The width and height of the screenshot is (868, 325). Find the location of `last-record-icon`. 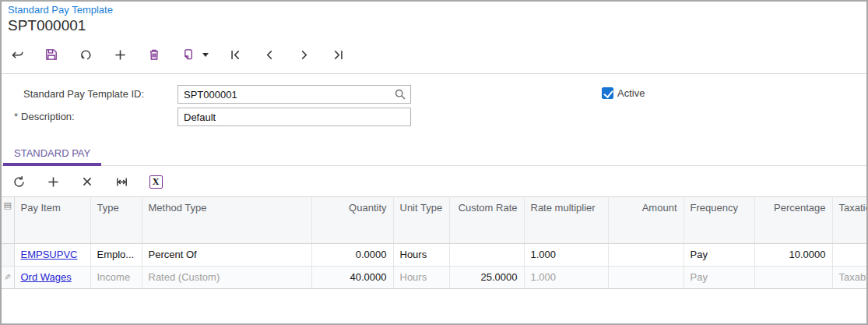

last-record-icon is located at coordinates (338, 55).